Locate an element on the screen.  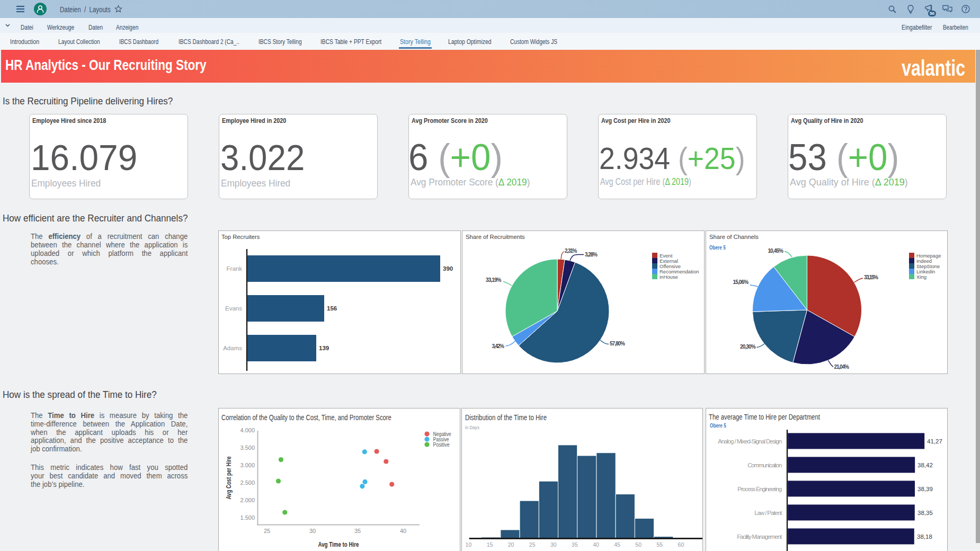
svg-text: 38,39 is located at coordinates (925, 489).